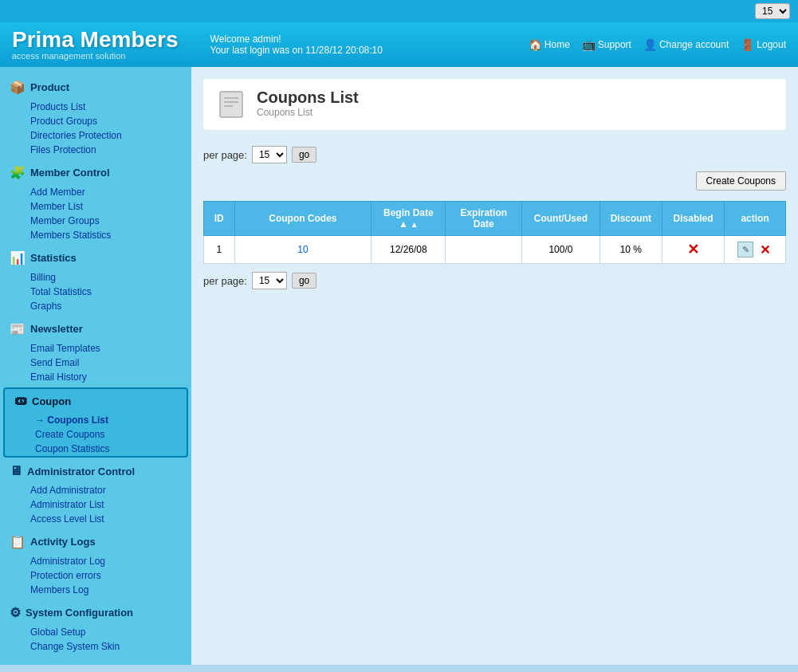  What do you see at coordinates (108, 377) in the screenshot?
I see `sidebar-item-email-history: Email History` at bounding box center [108, 377].